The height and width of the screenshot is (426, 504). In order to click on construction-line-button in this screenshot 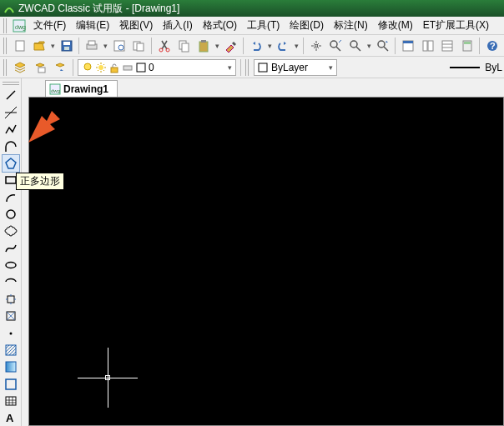, I will do `click(11, 112)`.